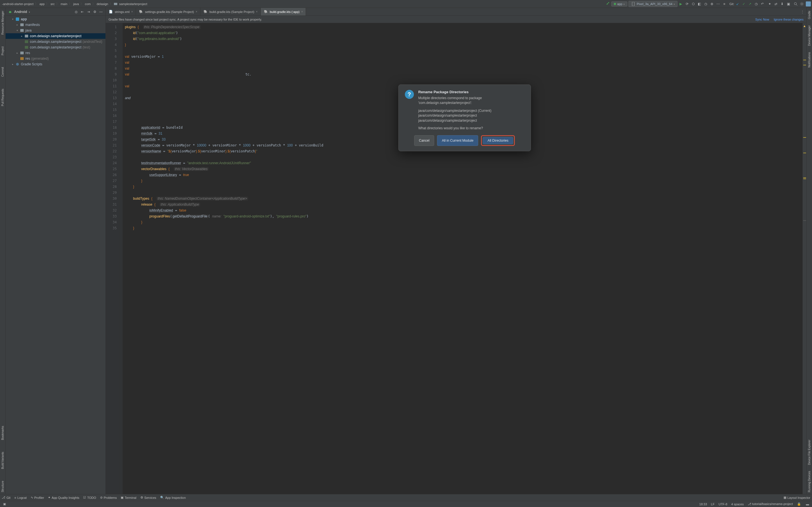  I want to click on indent: 4 spaces, so click(738, 504).